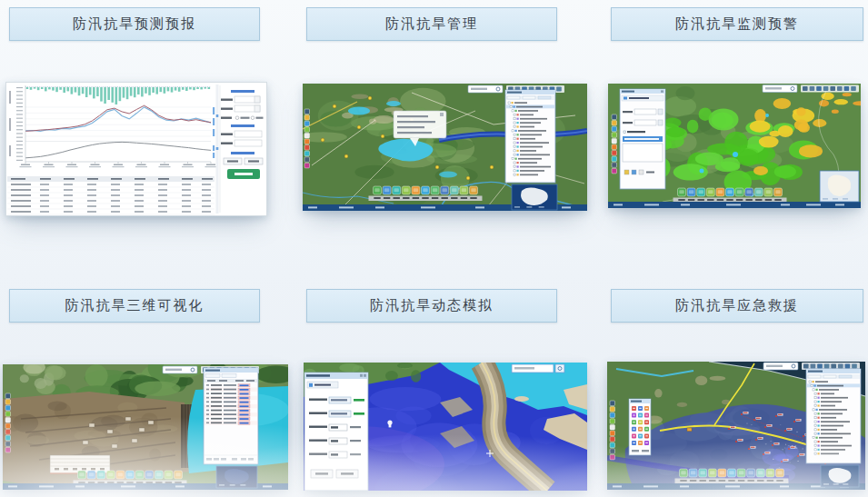 This screenshot has width=868, height=497. Describe the element at coordinates (538, 369) in the screenshot. I see `search-box` at that location.